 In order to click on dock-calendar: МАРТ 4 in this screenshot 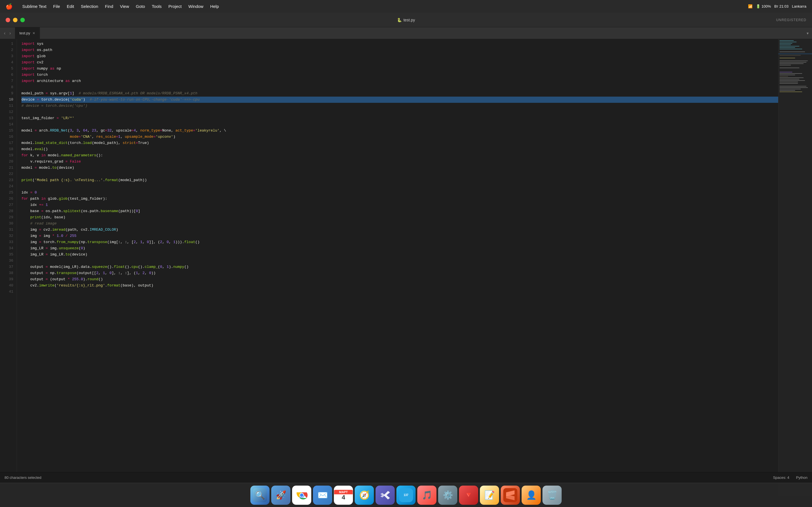, I will do `click(344, 495)`.